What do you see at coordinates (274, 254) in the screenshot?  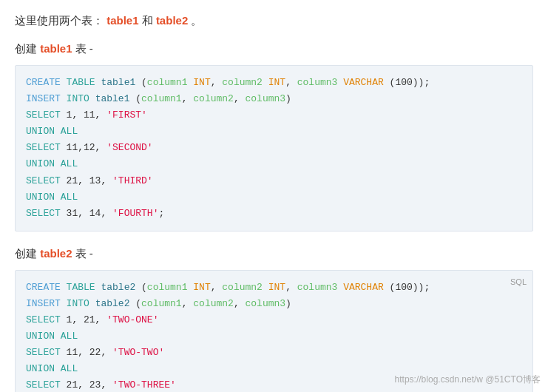 I see `section2-heading: 创建 table2 表 -` at bounding box center [274, 254].